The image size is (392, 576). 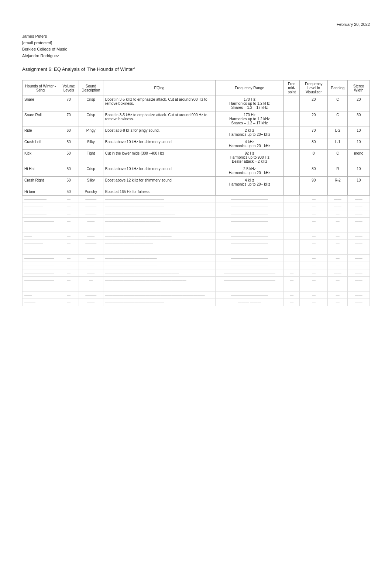 I want to click on cell-eqing-blurred: ——————————————————, so click(x=159, y=236).